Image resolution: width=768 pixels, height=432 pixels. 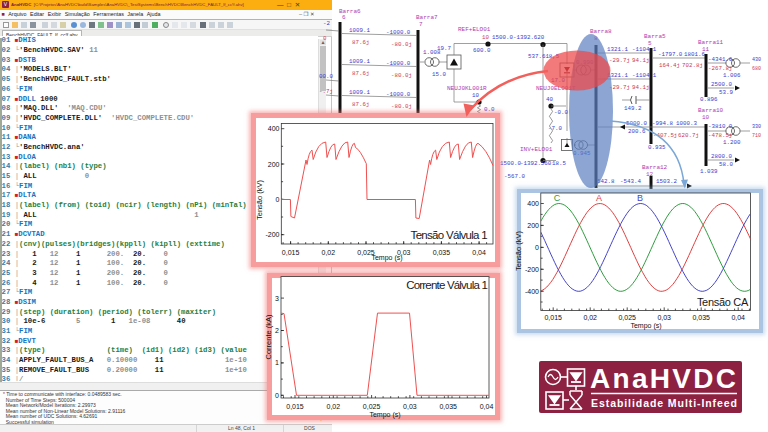 What do you see at coordinates (686, 124) in the screenshot?
I see `svg-text: 1000.3` at bounding box center [686, 124].